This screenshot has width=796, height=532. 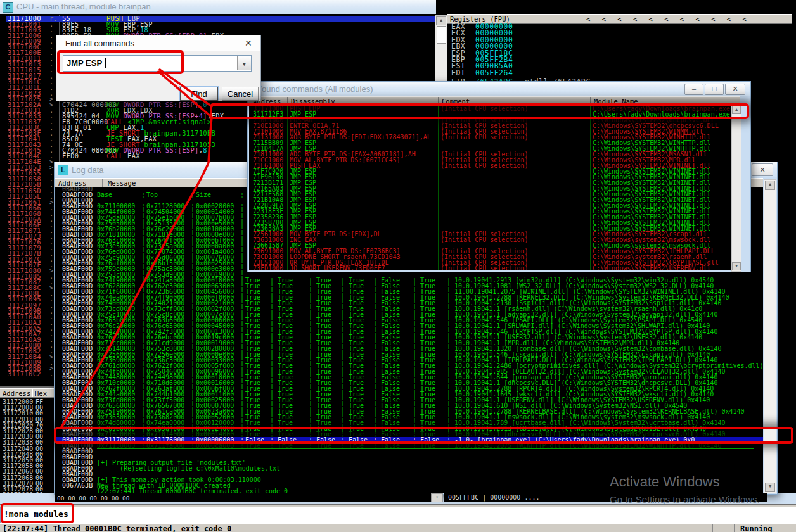 I want to click on watermark-line1: Activate Windows, so click(x=684, y=482).